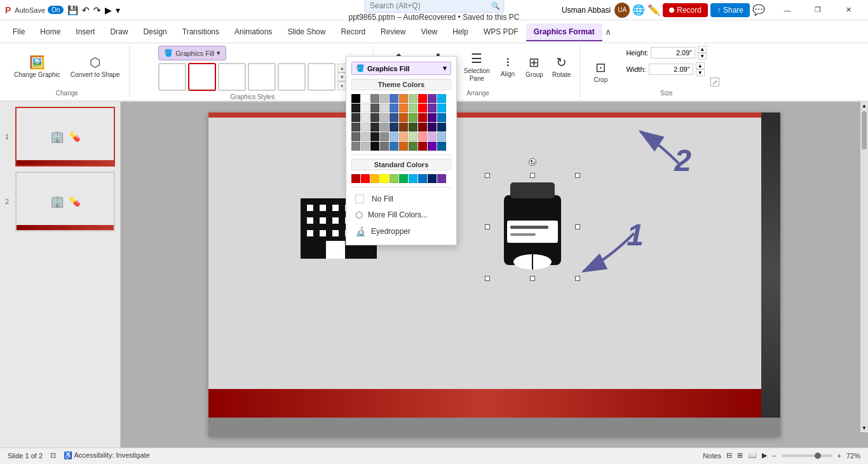 Image resolution: width=868 pixels, height=464 pixels. I want to click on crop-button: ⊡ Crop, so click(600, 72).